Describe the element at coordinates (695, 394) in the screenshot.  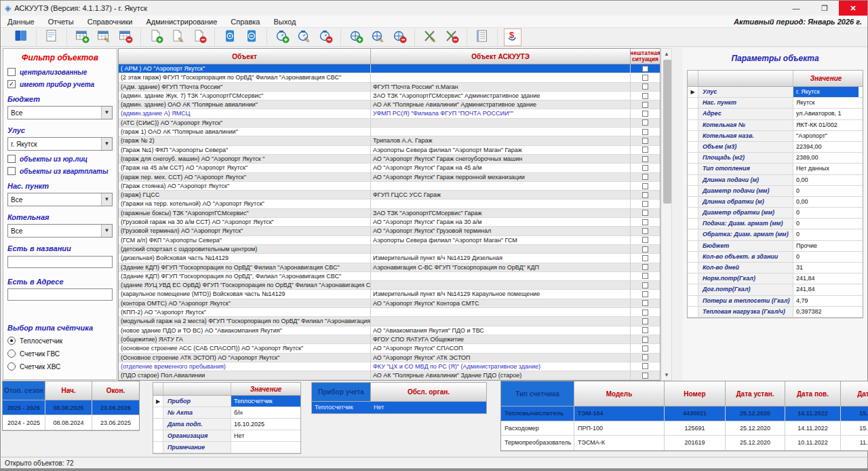
I see `meters-column-header: Номер` at that location.